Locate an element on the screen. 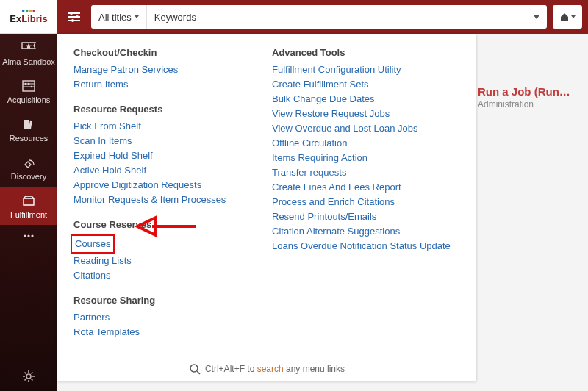  menu-item-active-hold-shelf: Active Hold Shelf is located at coordinates (158, 171).